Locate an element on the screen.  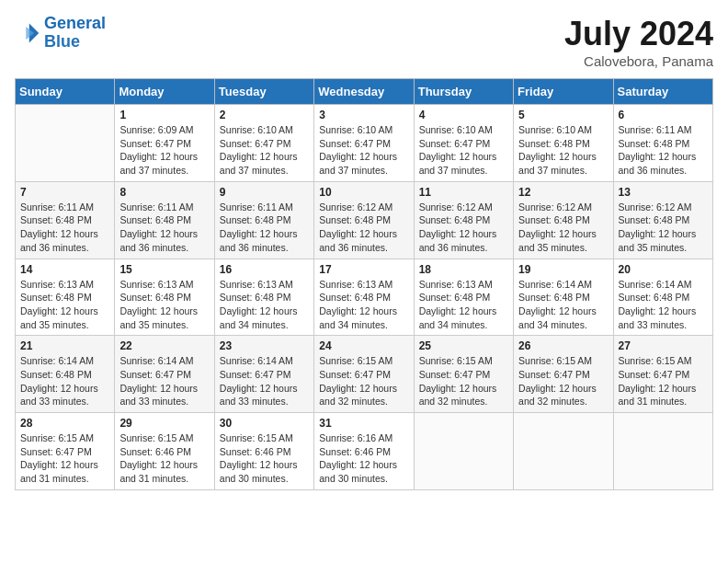
day-cell: 14Sunrise: 6:13 AMSunset: 6:48 PMDayligh… is located at coordinates (65, 297).